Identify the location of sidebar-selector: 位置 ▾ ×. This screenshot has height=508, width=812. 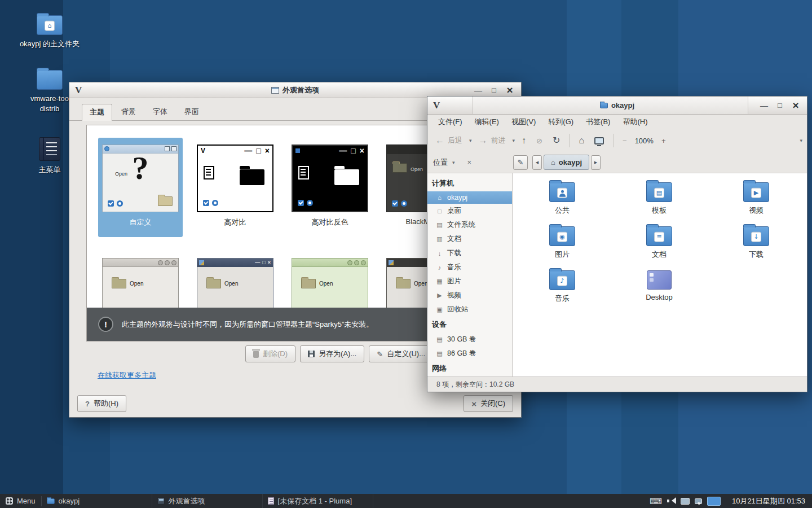
(473, 163).